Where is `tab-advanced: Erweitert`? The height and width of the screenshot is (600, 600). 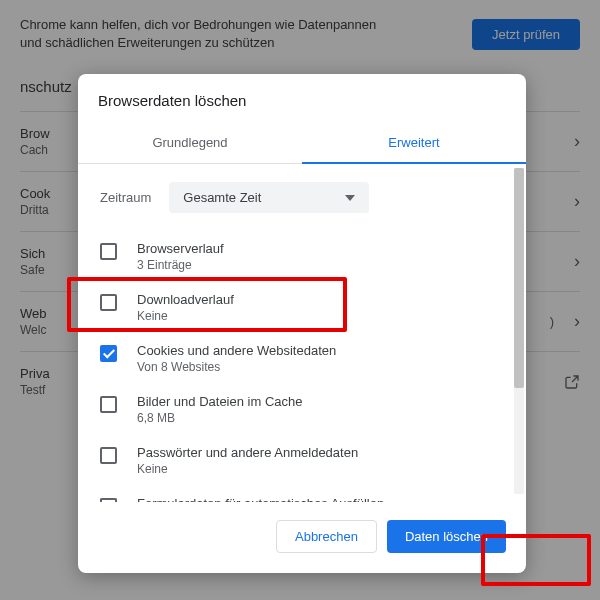 tab-advanced: Erweitert is located at coordinates (414, 144).